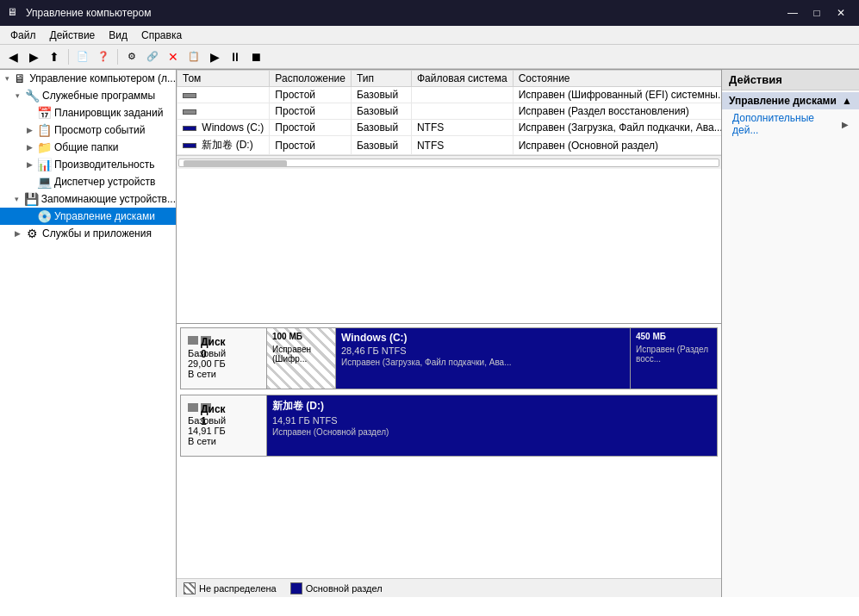  What do you see at coordinates (793, 13) in the screenshot?
I see `minimize-button: —` at bounding box center [793, 13].